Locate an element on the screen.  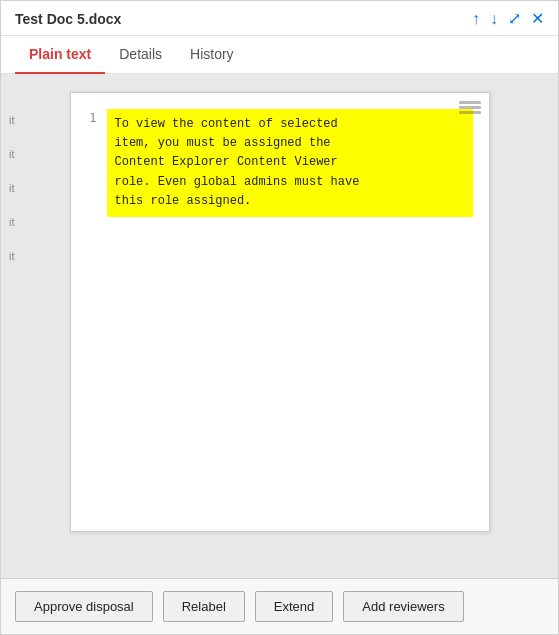
close-icon: ✕ is located at coordinates (538, 19).